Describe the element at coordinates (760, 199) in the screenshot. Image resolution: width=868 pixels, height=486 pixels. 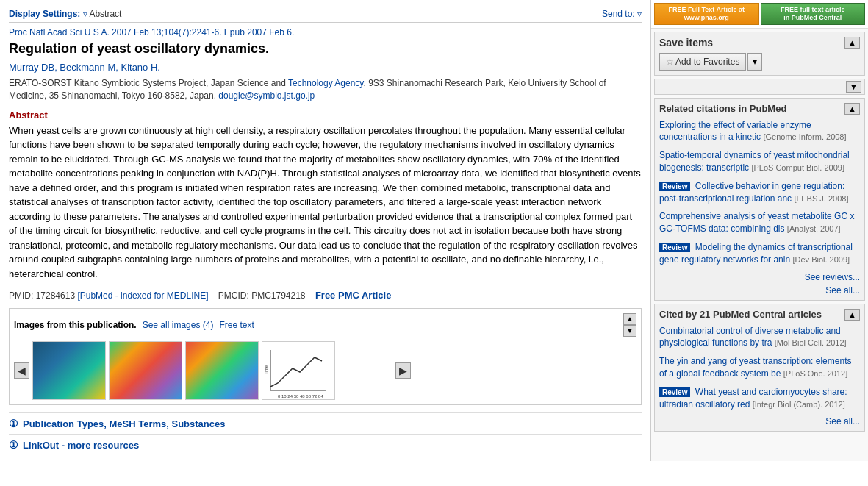
I see `related-citations-section: Related citations in PubMed ▲ Exploring …` at that location.